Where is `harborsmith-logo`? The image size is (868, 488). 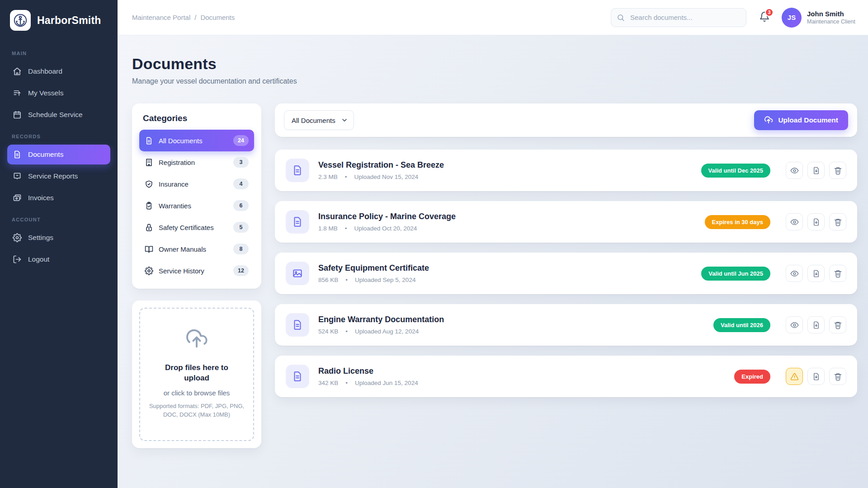
harborsmith-logo is located at coordinates (20, 20).